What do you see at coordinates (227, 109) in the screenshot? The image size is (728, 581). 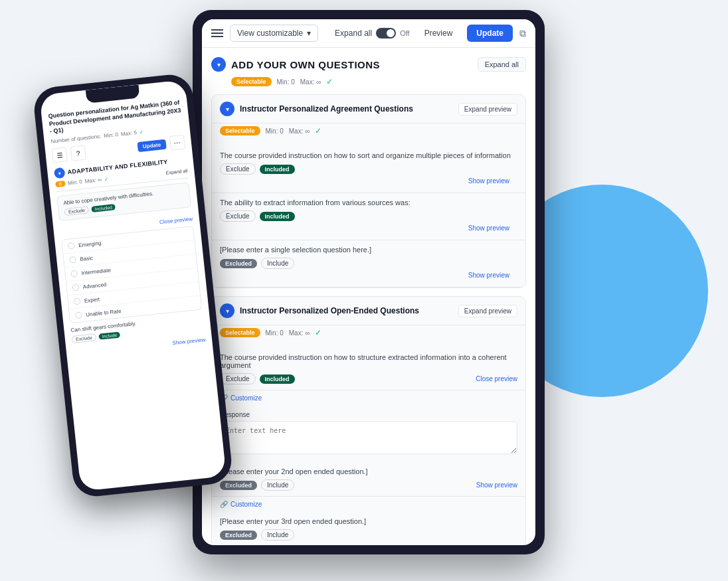 I see `agreement-chevron: ▾` at bounding box center [227, 109].